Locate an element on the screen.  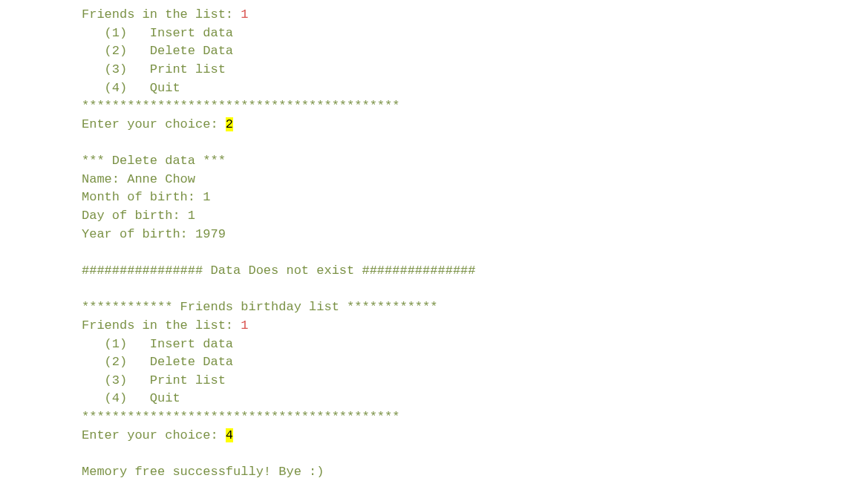
menu1-prompt-line: Enter your choice: 2 is located at coordinates (474, 125).